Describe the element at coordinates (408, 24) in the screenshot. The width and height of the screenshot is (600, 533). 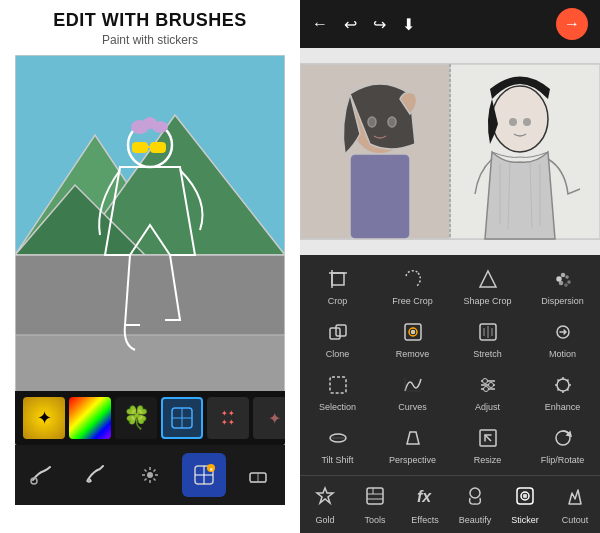
I see `download-button: ⬇` at that location.